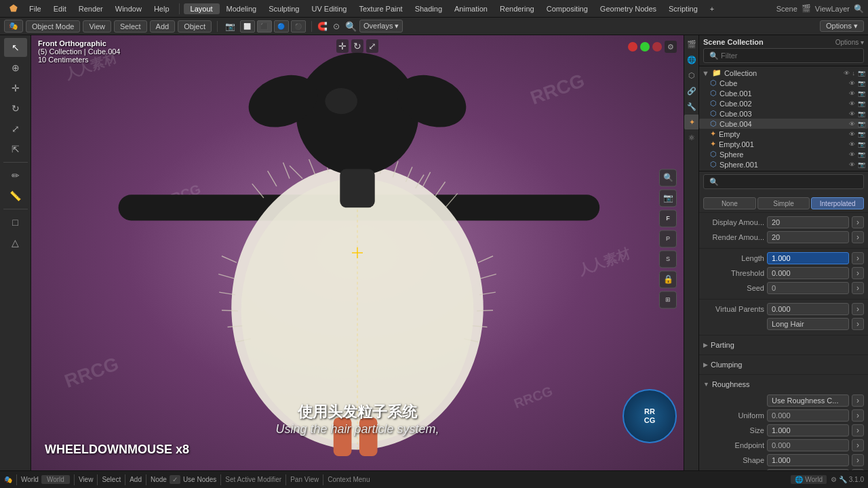  I want to click on material-mode: 🔵, so click(281, 26).